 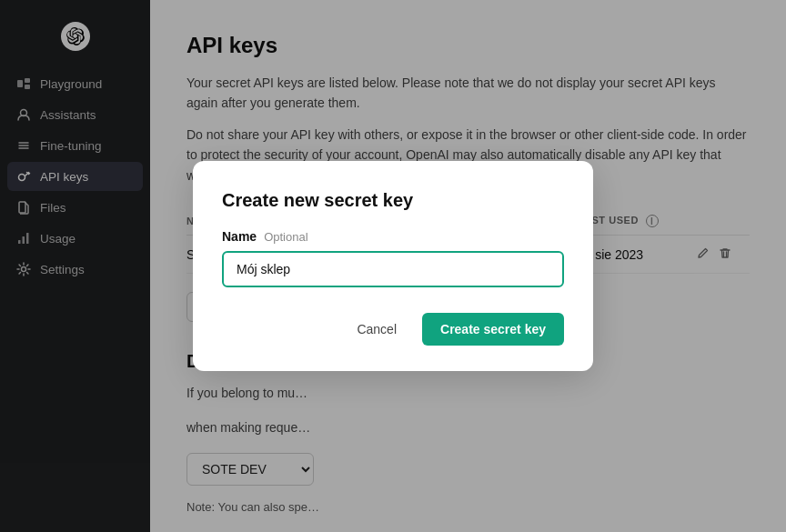 What do you see at coordinates (286, 236) in the screenshot?
I see `field-optional-label: Optional` at bounding box center [286, 236].